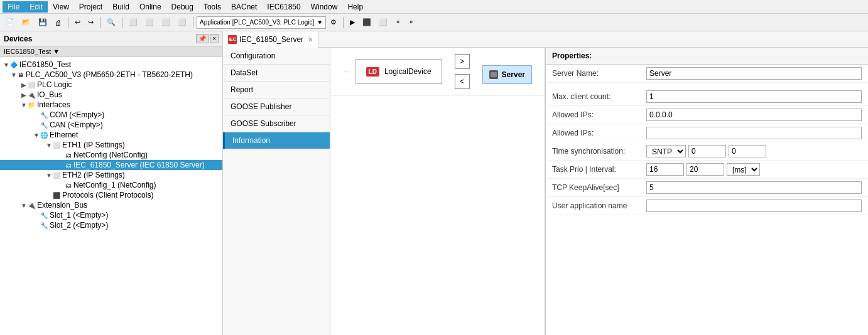  Describe the element at coordinates (58, 23) in the screenshot. I see `toolbar-print: 🖨` at that location.